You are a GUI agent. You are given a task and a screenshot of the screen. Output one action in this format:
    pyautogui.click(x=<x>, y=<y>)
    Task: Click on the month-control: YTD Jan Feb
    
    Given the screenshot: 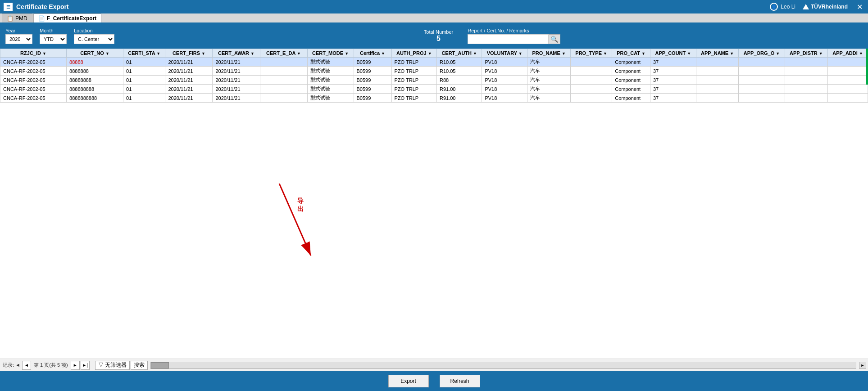 What is the action you would take?
    pyautogui.click(x=53, y=39)
    